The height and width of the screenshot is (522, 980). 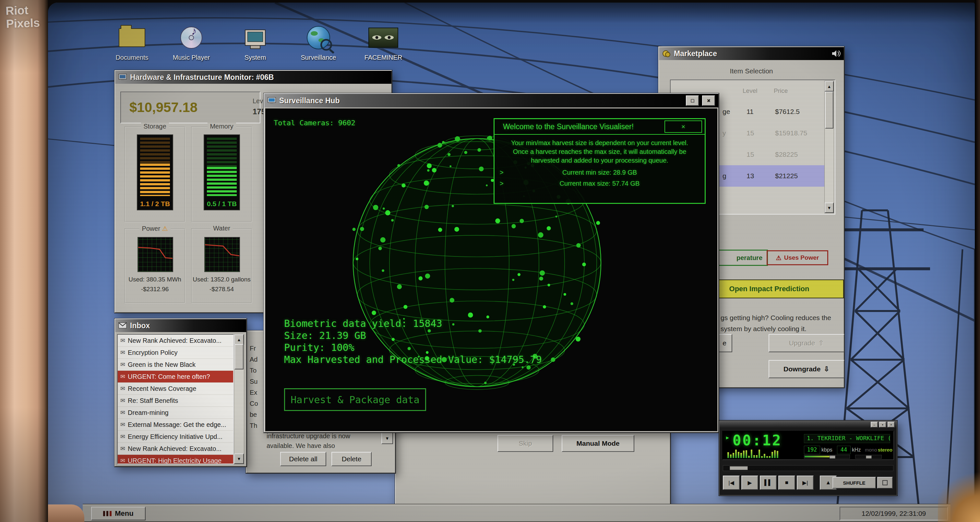 What do you see at coordinates (807, 343) in the screenshot?
I see `upgrade-button: Upgrade ⇧` at bounding box center [807, 343].